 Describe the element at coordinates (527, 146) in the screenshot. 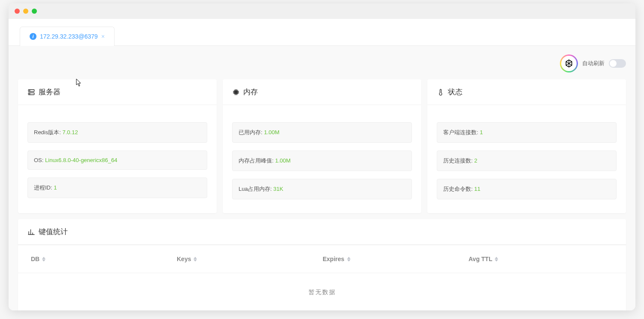

I see `status-card: 状态 客户端连接数: 1 历史连接数: 2 历史命令数: 11` at that location.